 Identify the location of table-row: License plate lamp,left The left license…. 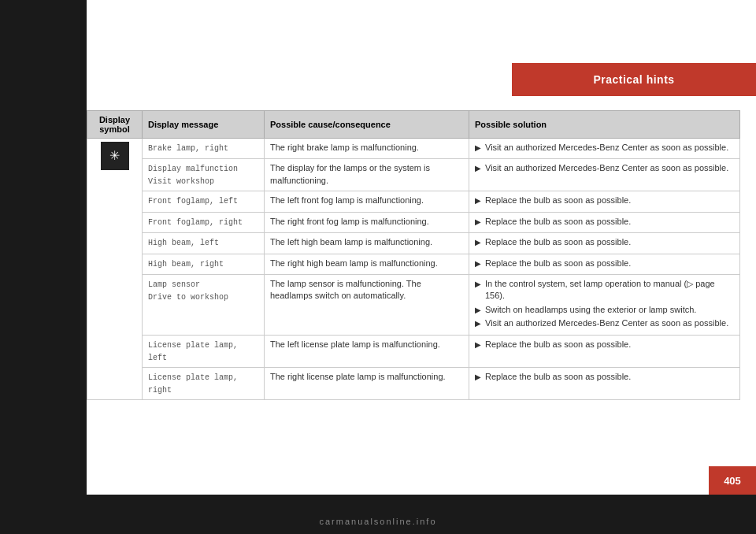
(414, 351).